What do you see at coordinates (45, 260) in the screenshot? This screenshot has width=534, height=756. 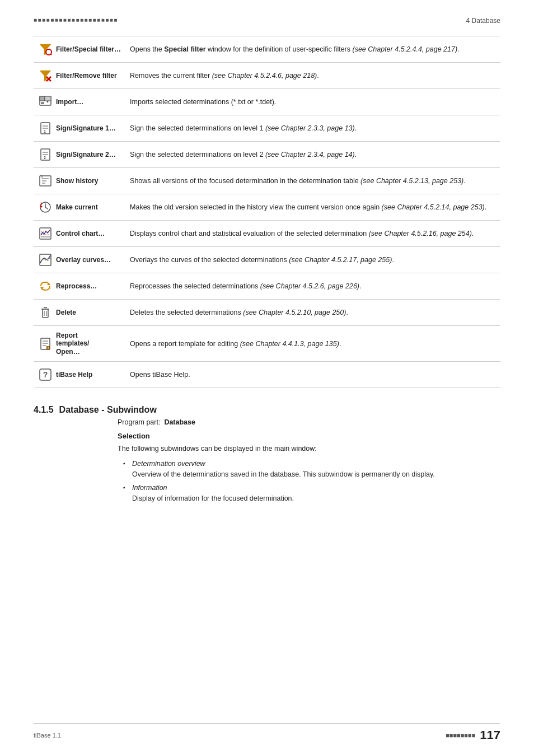 I see `overlay-curves-icon` at bounding box center [45, 260].